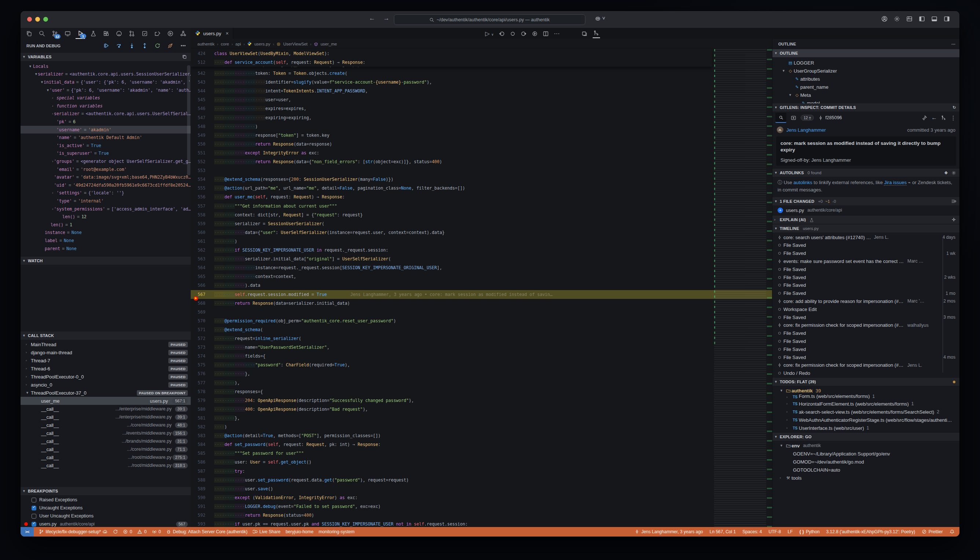 Image resolution: width=980 pixels, height=560 pixels. What do you see at coordinates (262, 44) in the screenshot?
I see `breadcrumb-item: users.py` at bounding box center [262, 44].